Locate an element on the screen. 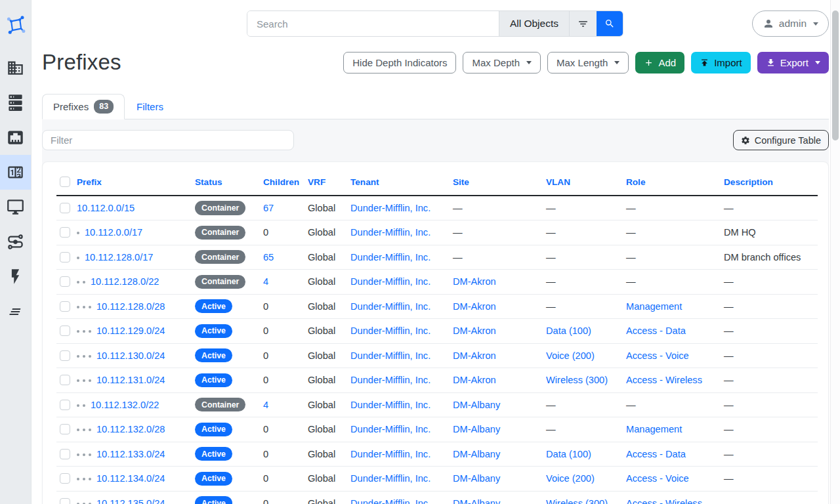 The width and height of the screenshot is (840, 504). sidebar-item-devices is located at coordinates (16, 102).